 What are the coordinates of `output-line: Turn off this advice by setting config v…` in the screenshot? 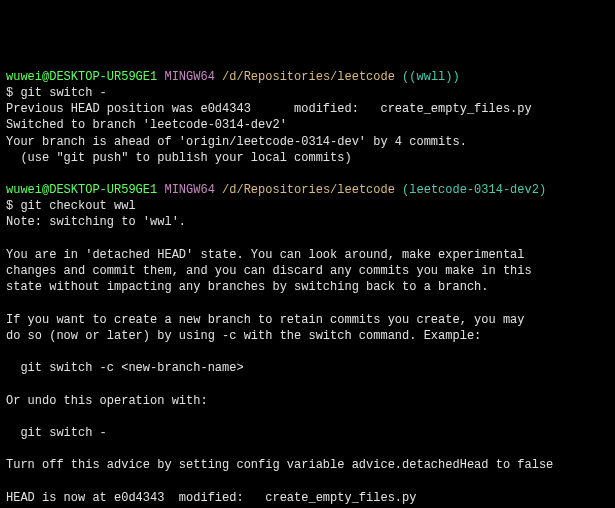 It's located at (308, 465).